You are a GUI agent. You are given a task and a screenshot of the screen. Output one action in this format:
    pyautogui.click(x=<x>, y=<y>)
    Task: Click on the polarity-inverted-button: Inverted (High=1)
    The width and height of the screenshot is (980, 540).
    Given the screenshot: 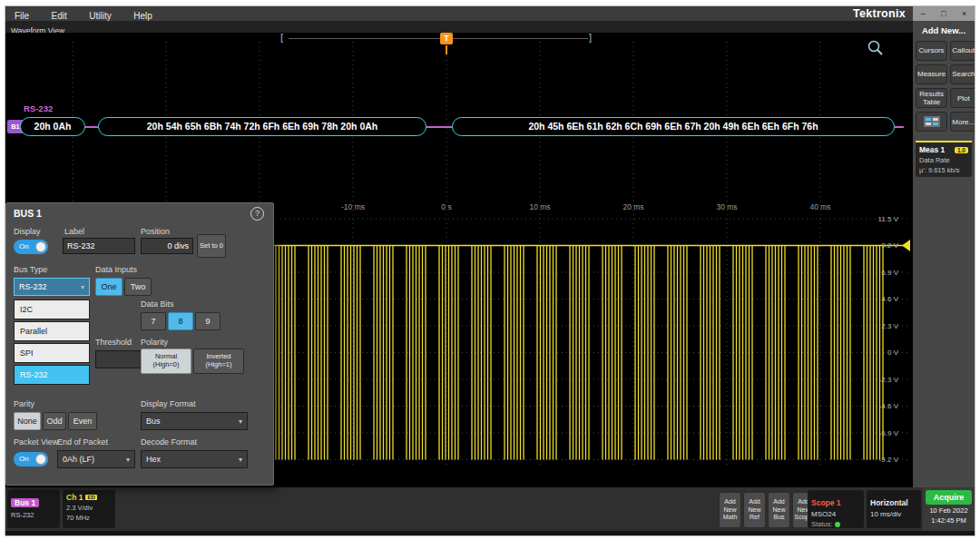 What is the action you would take?
    pyautogui.click(x=219, y=361)
    